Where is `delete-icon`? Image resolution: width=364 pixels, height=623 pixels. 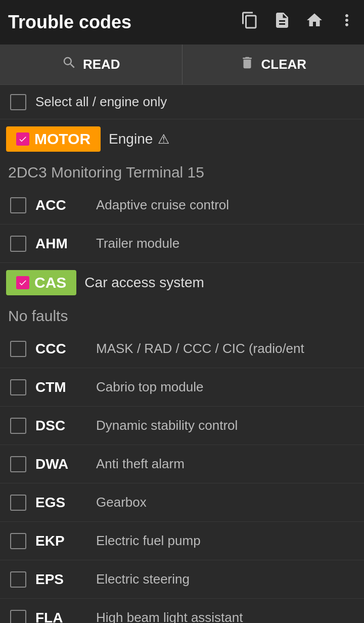 delete-icon is located at coordinates (247, 65).